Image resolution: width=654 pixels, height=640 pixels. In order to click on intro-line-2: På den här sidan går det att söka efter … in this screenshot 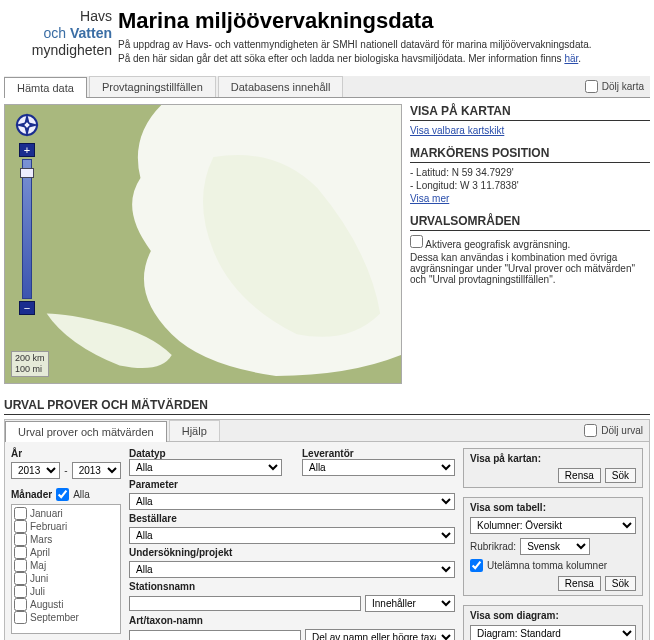, I will do `click(381, 59)`.